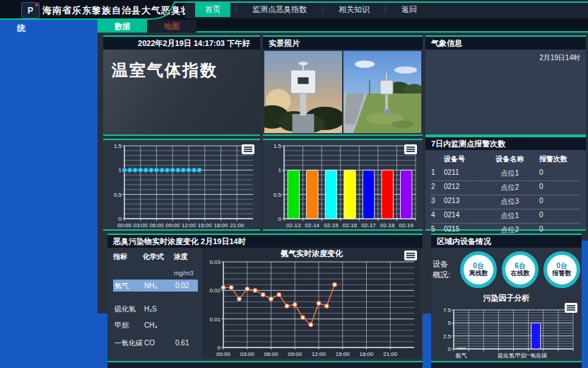 Image resolution: width=588 pixels, height=368 pixels. I want to click on nav-item-1: 首页, so click(213, 10).